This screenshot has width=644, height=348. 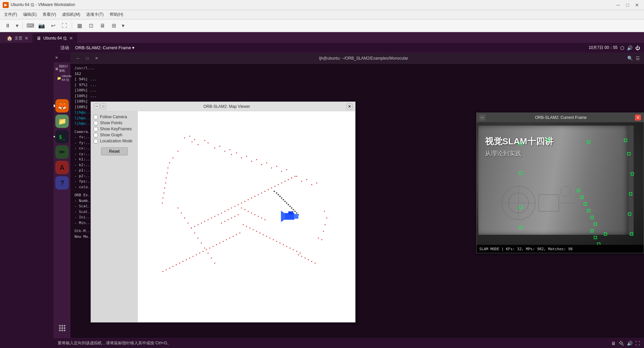 What do you see at coordinates (114, 26) in the screenshot?
I see `zoom-button: ⊞` at bounding box center [114, 26].